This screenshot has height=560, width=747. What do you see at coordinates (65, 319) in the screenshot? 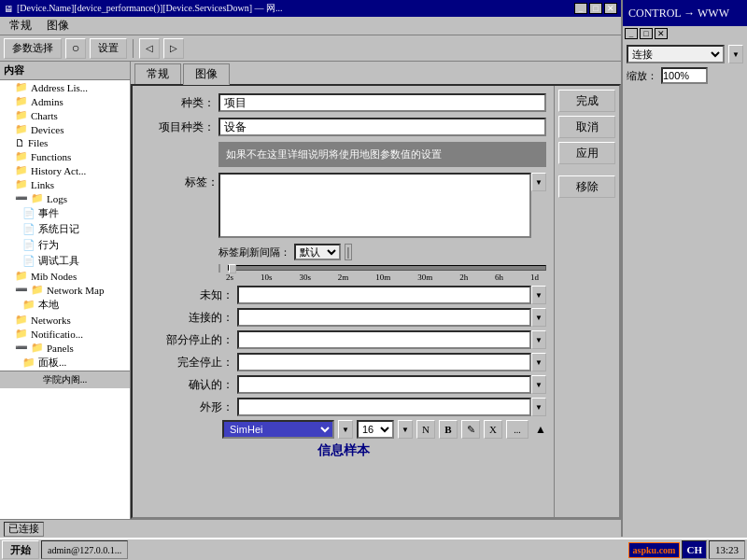
I see `sidebar-item-networks: 📁 Networks` at bounding box center [65, 319].